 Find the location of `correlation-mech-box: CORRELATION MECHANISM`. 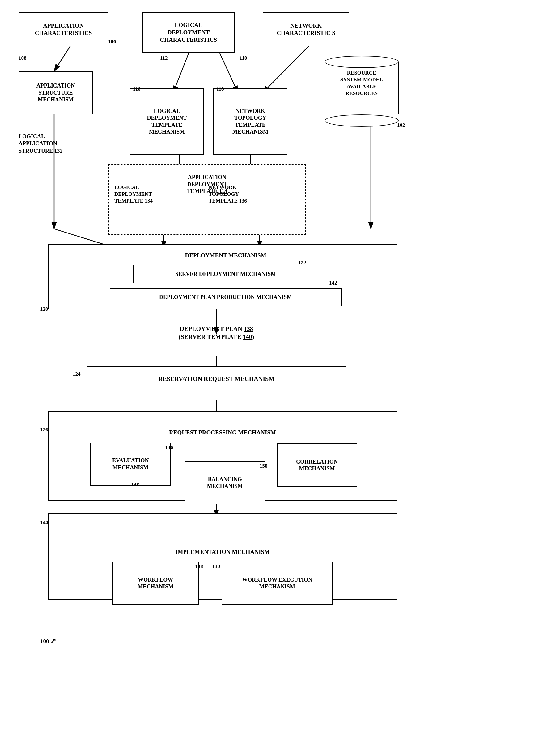

correlation-mech-box: CORRELATION MECHANISM is located at coordinates (317, 465).